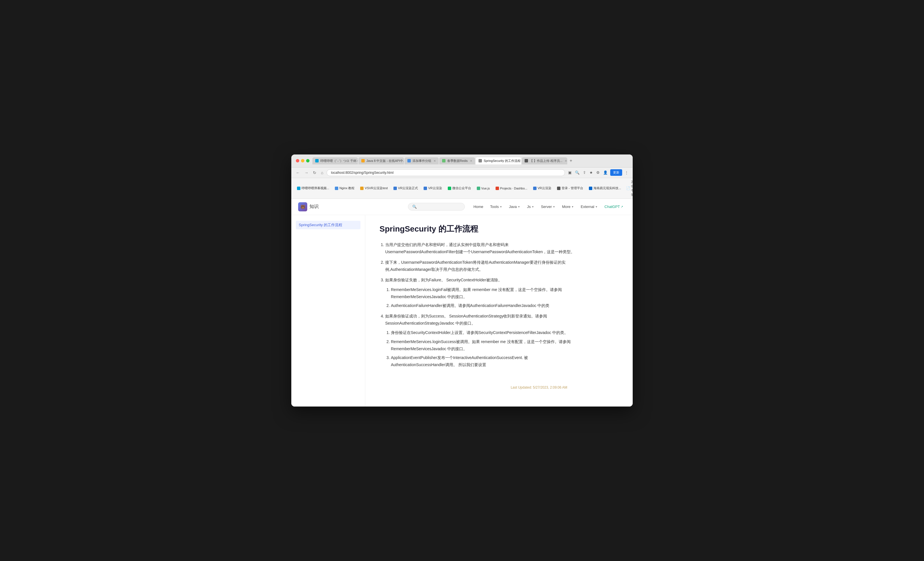 This screenshot has width=924, height=561. What do you see at coordinates (476, 266) in the screenshot?
I see `list-item-2-text: 接下来，UsernamePasswordAuthenticationToken将…` at bounding box center [476, 266].